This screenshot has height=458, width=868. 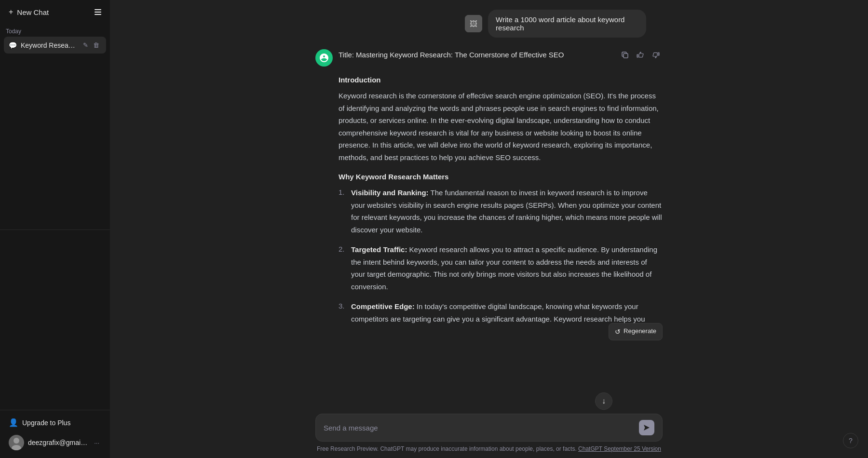 What do you see at coordinates (96, 443) in the screenshot?
I see `user-menu-button: ···` at bounding box center [96, 443].